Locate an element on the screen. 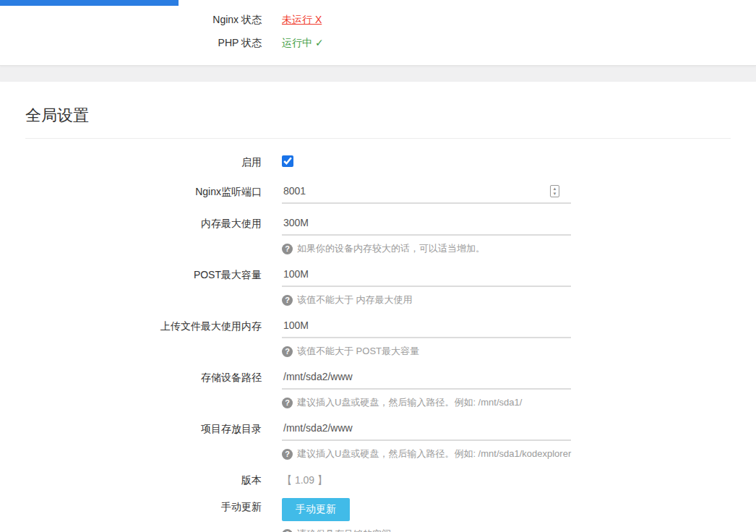 This screenshot has width=756, height=532. status-card: Nginx 状态 未运行 X PHP 状态 运行中 ✓ is located at coordinates (378, 33).